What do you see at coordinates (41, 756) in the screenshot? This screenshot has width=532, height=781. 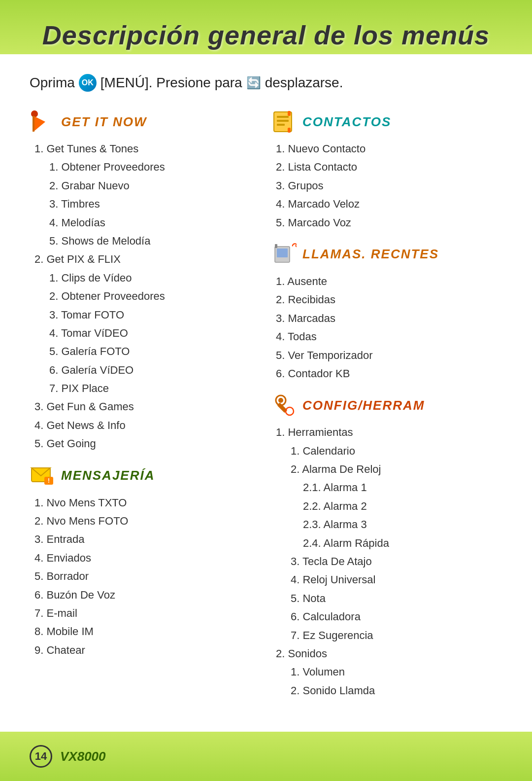 I see `page-number: 14` at bounding box center [41, 756].